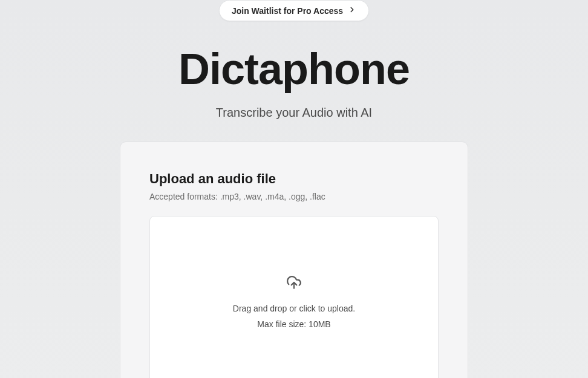  I want to click on upload-accepted-formats: Accepted formats: .mp3, .wav, .m4a, .ogg…, so click(294, 197).